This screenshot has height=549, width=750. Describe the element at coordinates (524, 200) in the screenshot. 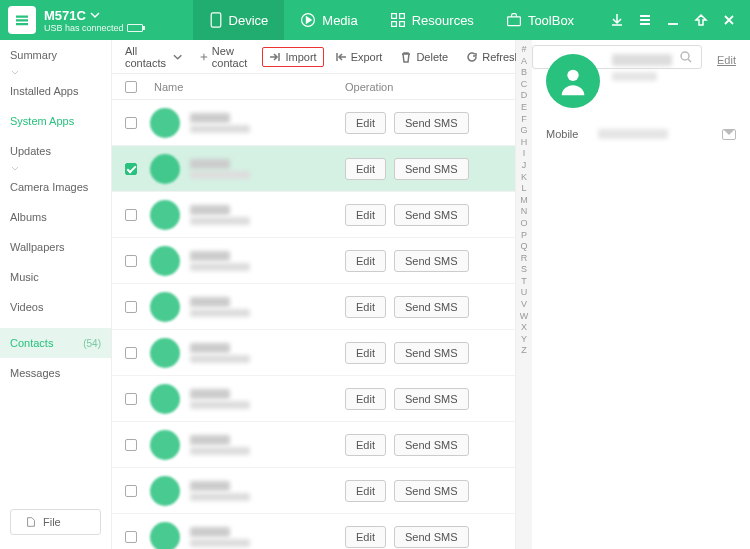

I see `alpha-M: M` at that location.